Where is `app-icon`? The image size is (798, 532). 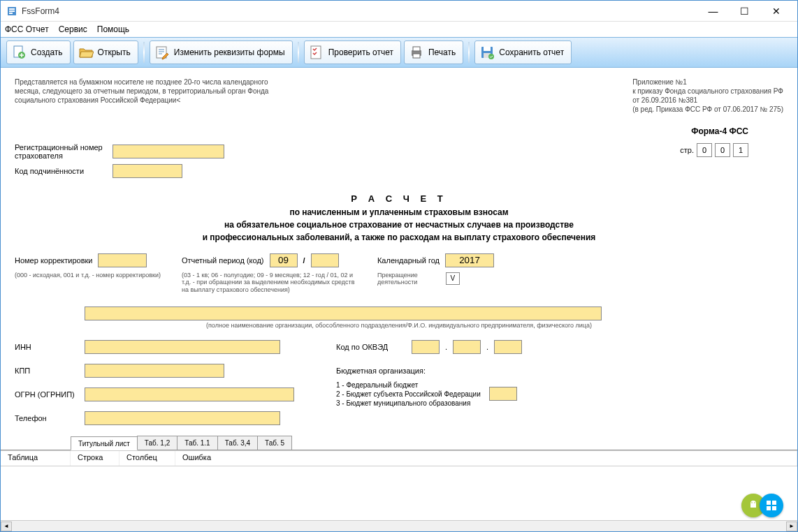
app-icon is located at coordinates (12, 11).